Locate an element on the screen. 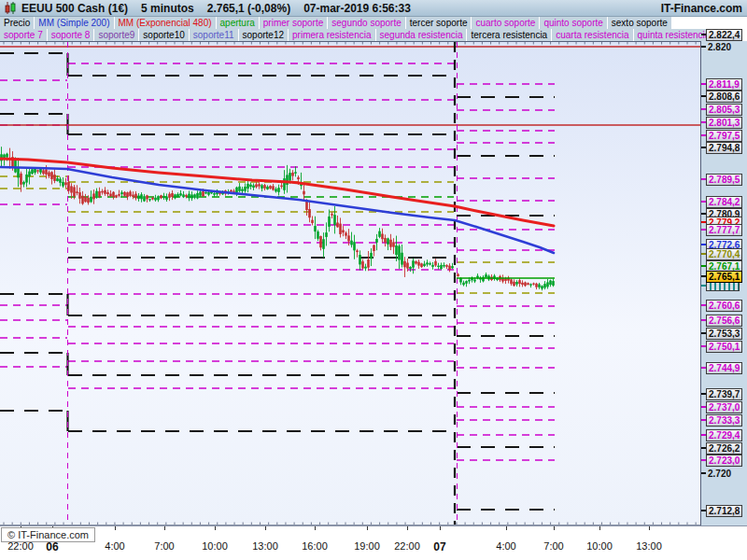  price-label-text: 2.820 is located at coordinates (719, 47).